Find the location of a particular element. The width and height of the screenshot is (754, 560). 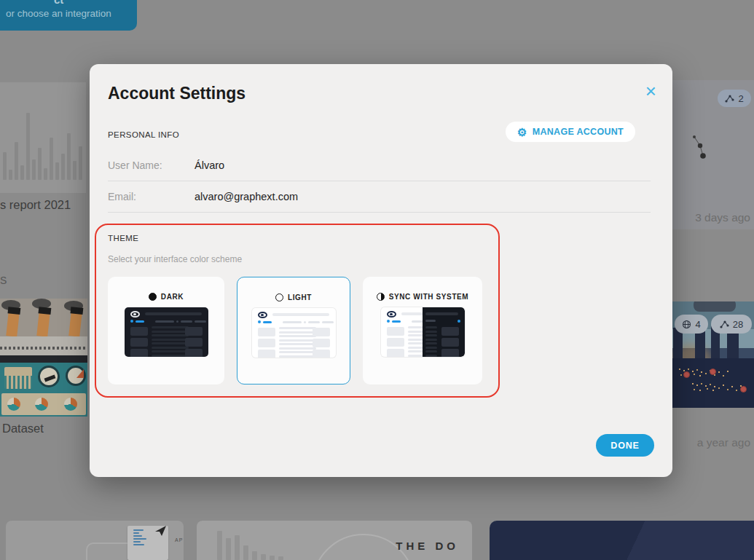

decor: DARK is located at coordinates (166, 297).